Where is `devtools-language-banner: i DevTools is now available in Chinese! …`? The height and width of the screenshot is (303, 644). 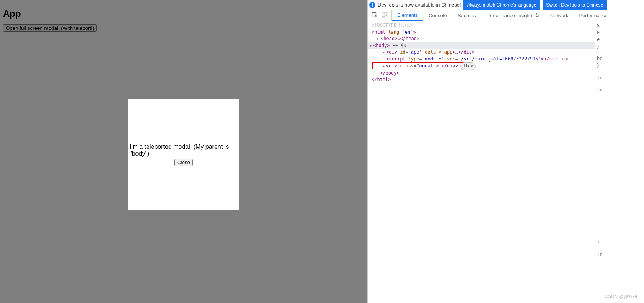 devtools-language-banner: i DevTools is now available in Chinese! … is located at coordinates (506, 5).